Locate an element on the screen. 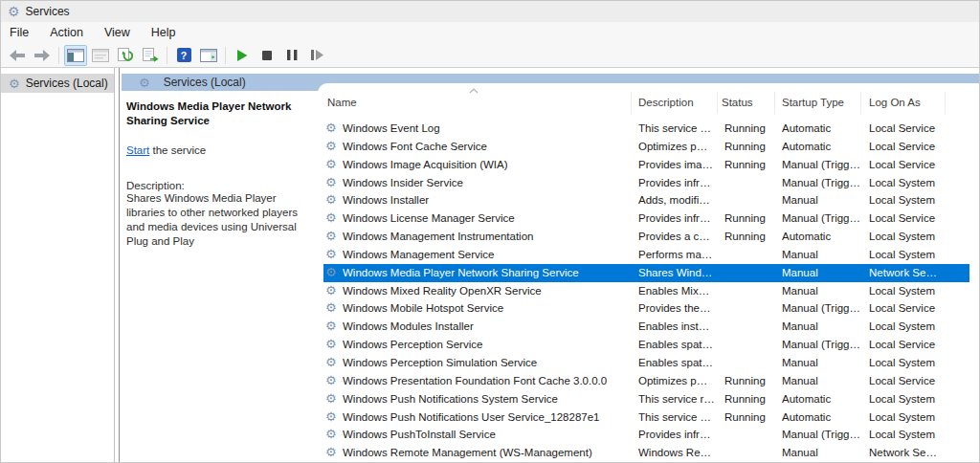 Image resolution: width=980 pixels, height=463 pixels. refresh-button is located at coordinates (125, 55).